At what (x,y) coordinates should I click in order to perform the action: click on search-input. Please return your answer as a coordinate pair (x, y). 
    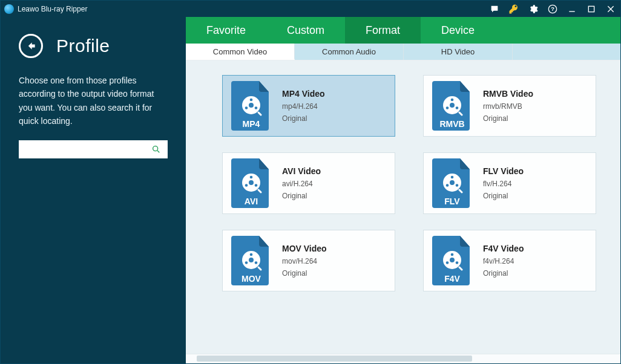
    Looking at the image, I should click on (87, 149).